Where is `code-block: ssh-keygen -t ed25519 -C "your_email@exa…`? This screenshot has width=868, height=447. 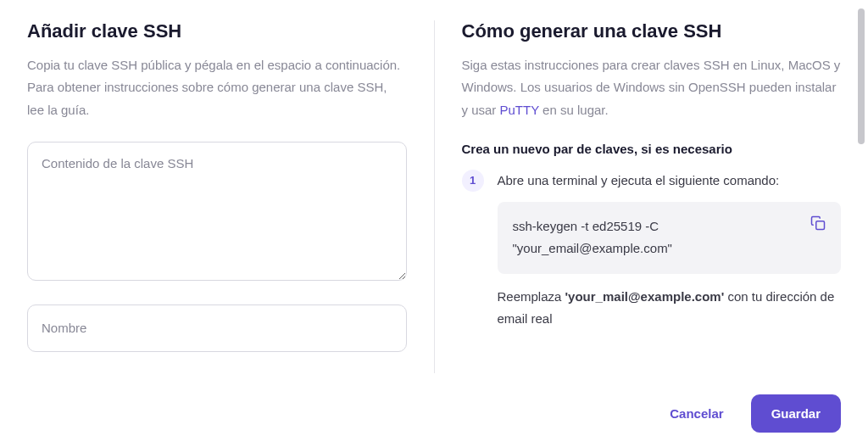
code-block: ssh-keygen -t ed25519 -C "your_email@exa… is located at coordinates (670, 237).